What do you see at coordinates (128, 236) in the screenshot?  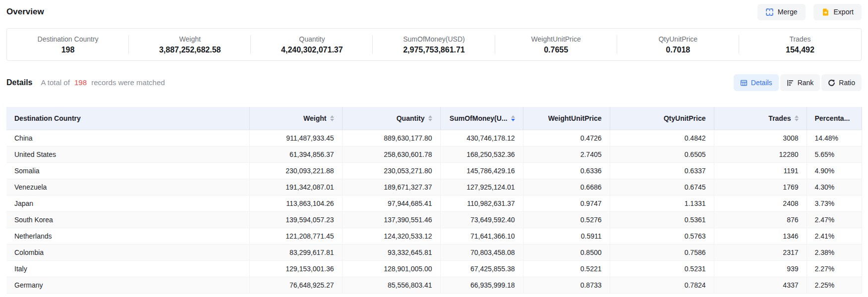 I see `cell-country: Netherlands` at bounding box center [128, 236].